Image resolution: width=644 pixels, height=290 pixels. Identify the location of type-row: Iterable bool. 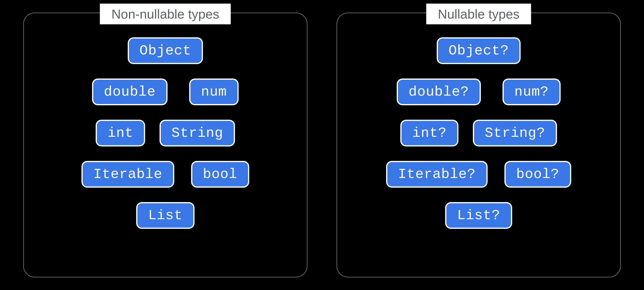
(166, 174).